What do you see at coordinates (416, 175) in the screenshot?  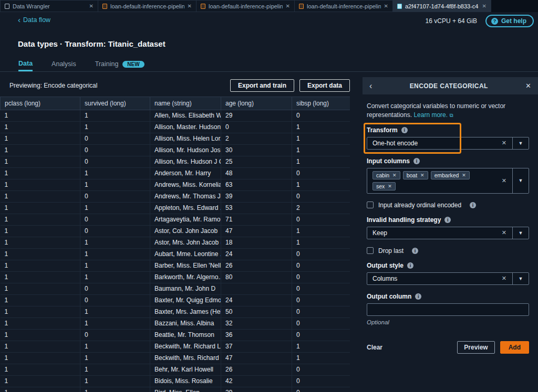 I see `chip-boat: boat✕` at bounding box center [416, 175].